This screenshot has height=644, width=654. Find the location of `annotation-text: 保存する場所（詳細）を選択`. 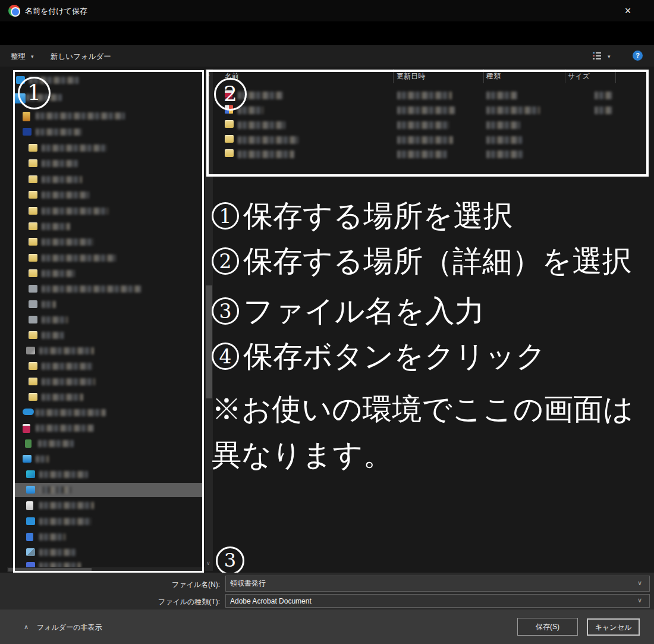

annotation-text: 保存する場所（詳細）を選択 is located at coordinates (438, 261).